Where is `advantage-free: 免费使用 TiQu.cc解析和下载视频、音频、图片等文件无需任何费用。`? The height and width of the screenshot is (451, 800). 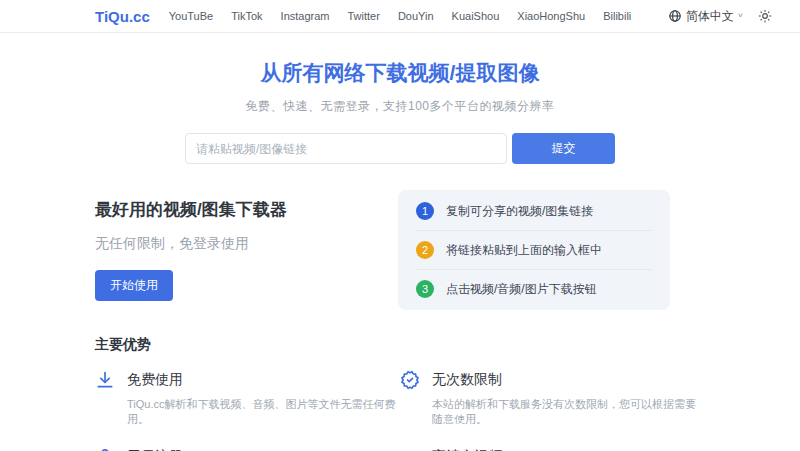
advantage-free: 免费使用 TiQu.cc解析和下载视频、音频、图片等文件无需任何费用。 is located at coordinates (248, 398).